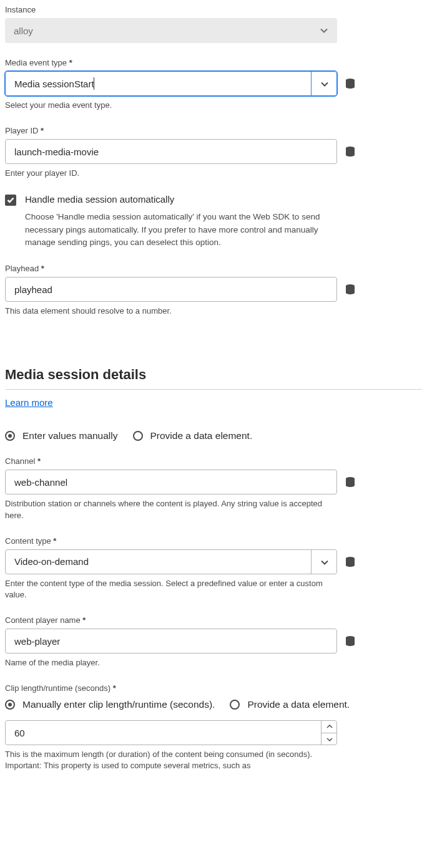 The width and height of the screenshot is (427, 868). What do you see at coordinates (171, 641) in the screenshot?
I see `player-name-input: web-player` at bounding box center [171, 641].